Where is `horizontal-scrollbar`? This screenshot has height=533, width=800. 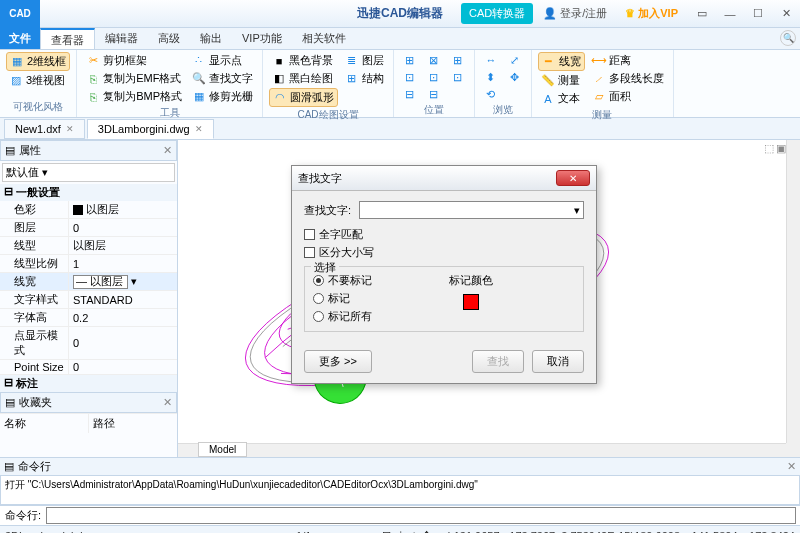 horizontal-scrollbar is located at coordinates (482, 450).